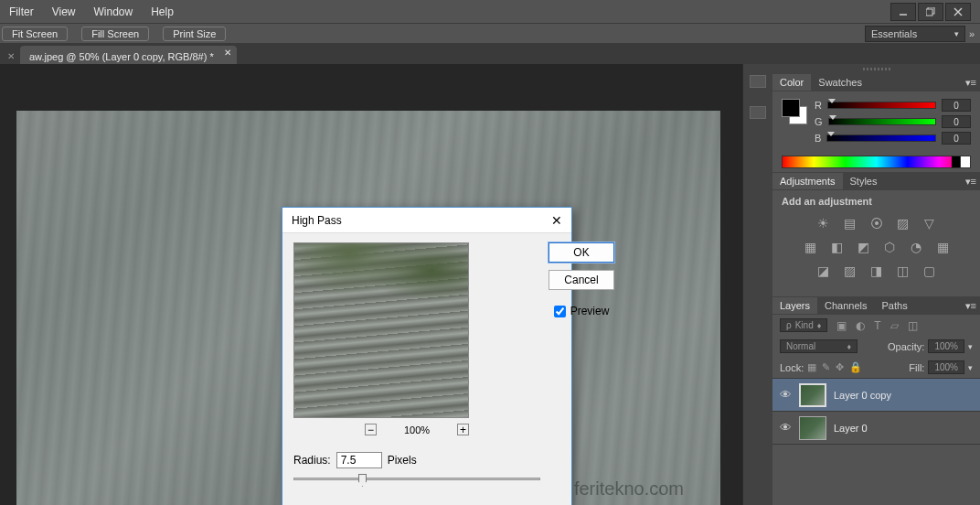 The width and height of the screenshot is (980, 505). Describe the element at coordinates (863, 395) in the screenshot. I see `layer-name: Layer 0 copy` at that location.